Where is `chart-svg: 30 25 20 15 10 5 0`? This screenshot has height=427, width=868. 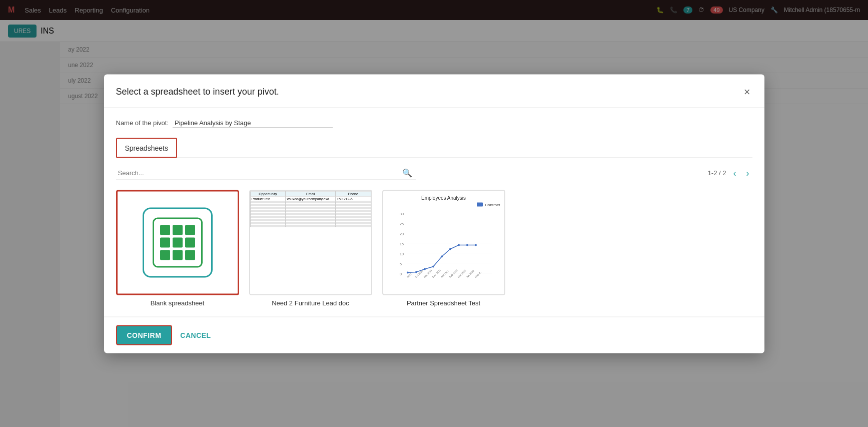 chart-svg: 30 25 20 15 10 5 0 is located at coordinates (444, 244).